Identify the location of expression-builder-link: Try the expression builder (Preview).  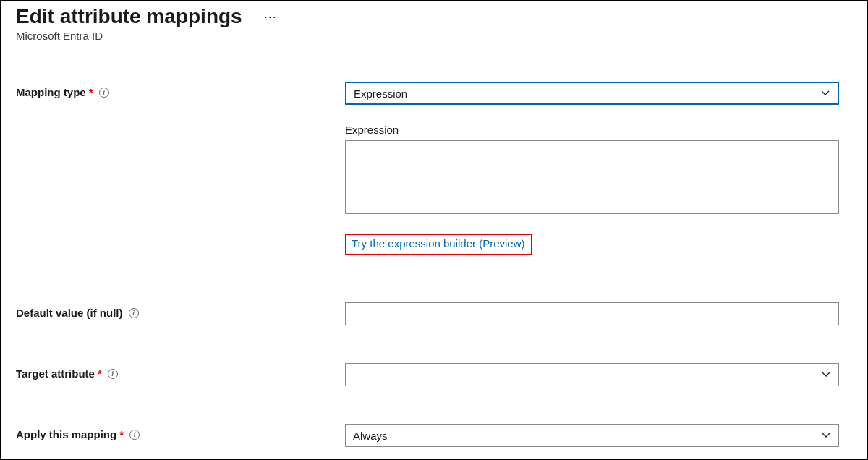
(438, 243).